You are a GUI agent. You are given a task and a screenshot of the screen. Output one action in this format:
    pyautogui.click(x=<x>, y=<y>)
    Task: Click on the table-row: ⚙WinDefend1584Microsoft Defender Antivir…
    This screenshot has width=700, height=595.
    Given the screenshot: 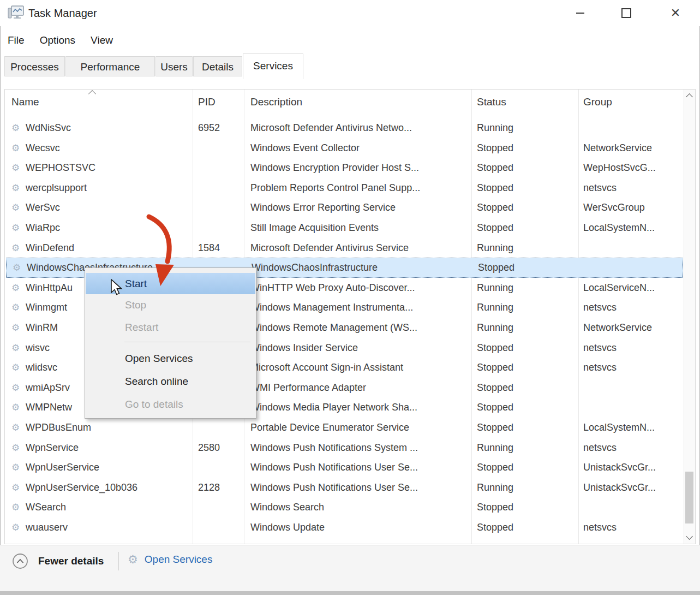 What is the action you would take?
    pyautogui.click(x=344, y=248)
    